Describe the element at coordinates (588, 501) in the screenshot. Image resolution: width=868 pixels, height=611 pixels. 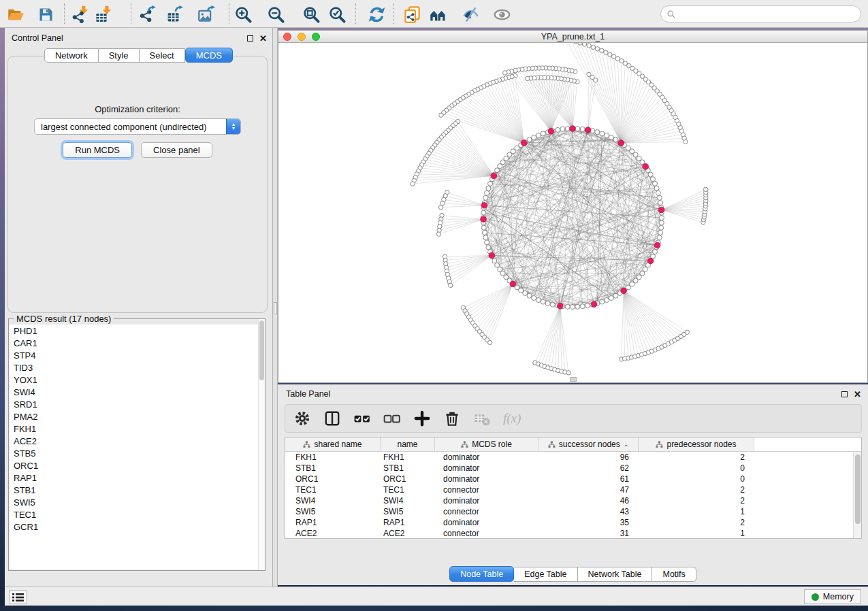
I see `table-cell: 46` at that location.